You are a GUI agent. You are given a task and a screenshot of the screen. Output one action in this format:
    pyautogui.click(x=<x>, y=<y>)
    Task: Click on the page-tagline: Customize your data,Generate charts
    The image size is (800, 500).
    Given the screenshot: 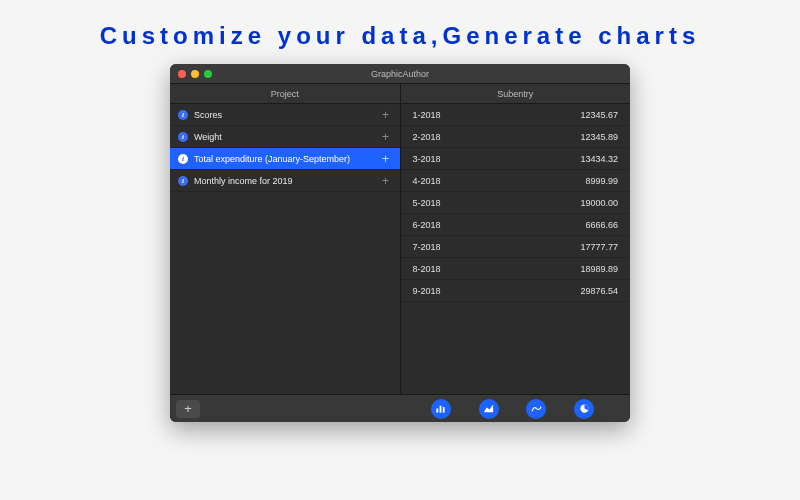 What is the action you would take?
    pyautogui.click(x=400, y=32)
    